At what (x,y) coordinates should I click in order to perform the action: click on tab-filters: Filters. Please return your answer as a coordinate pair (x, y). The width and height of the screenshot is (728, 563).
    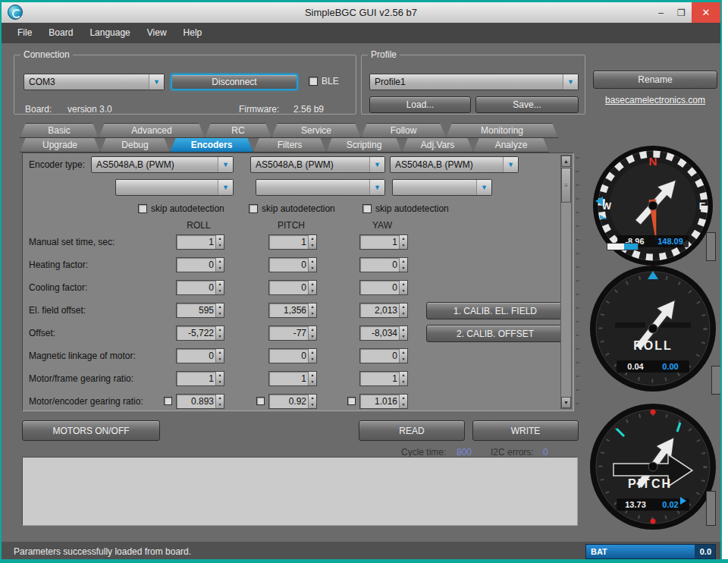
    Looking at the image, I should click on (290, 145).